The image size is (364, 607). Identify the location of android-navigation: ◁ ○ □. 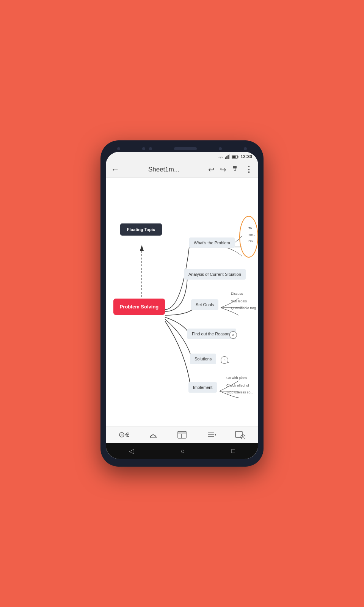
(182, 451).